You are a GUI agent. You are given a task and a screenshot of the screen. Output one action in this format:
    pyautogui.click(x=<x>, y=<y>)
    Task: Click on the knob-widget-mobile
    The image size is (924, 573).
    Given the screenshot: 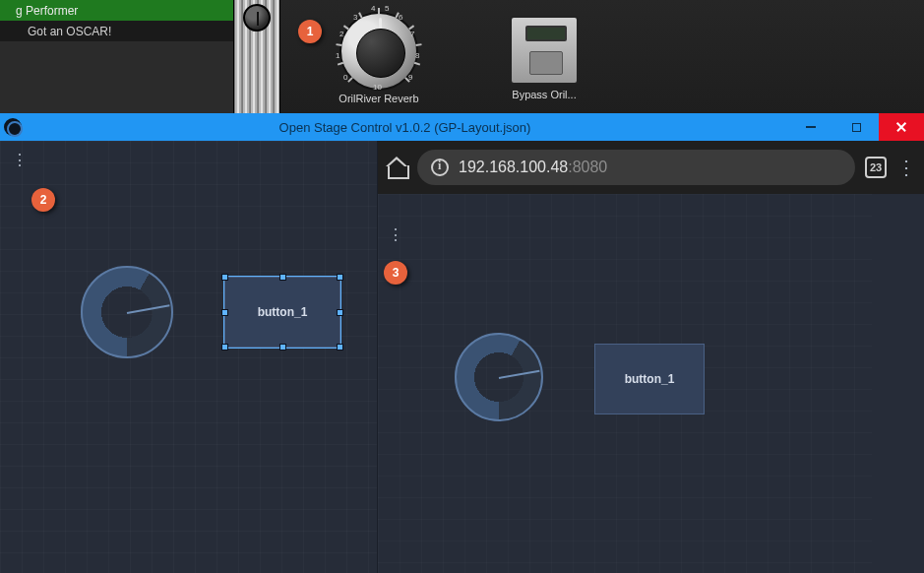 What is the action you would take?
    pyautogui.click(x=499, y=377)
    